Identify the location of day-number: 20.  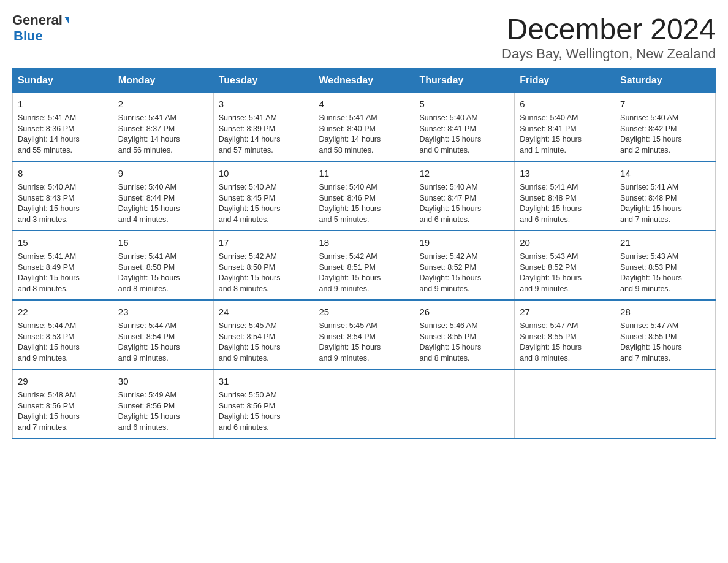
(565, 243).